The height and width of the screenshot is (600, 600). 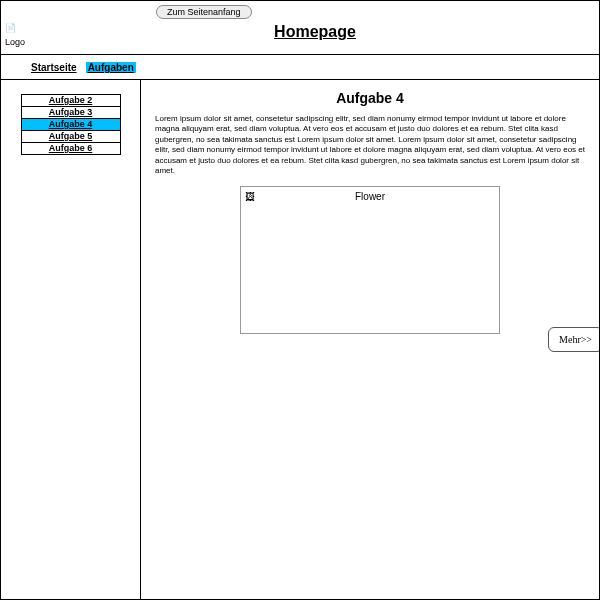 What do you see at coordinates (204, 12) in the screenshot?
I see `scroll-top-button: Zum Seitenanfang` at bounding box center [204, 12].